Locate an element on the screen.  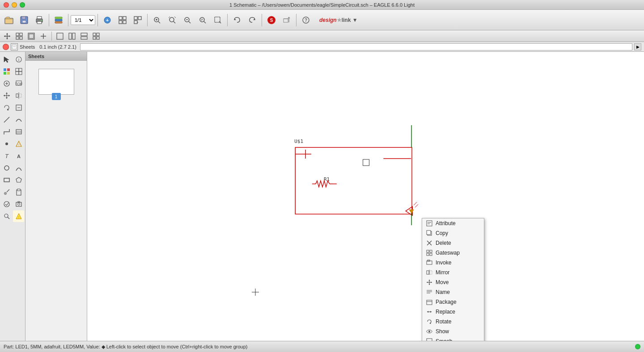
zoom-in-button is located at coordinates (157, 20).